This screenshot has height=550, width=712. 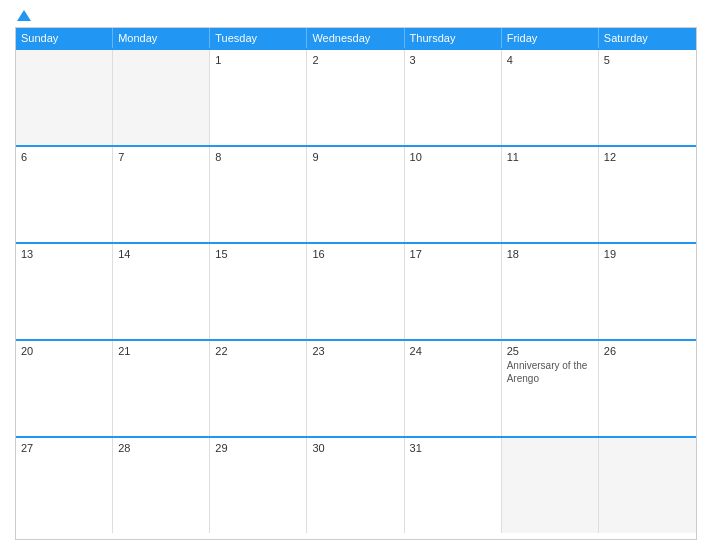 What do you see at coordinates (355, 157) in the screenshot?
I see `day-number: 9` at bounding box center [355, 157].